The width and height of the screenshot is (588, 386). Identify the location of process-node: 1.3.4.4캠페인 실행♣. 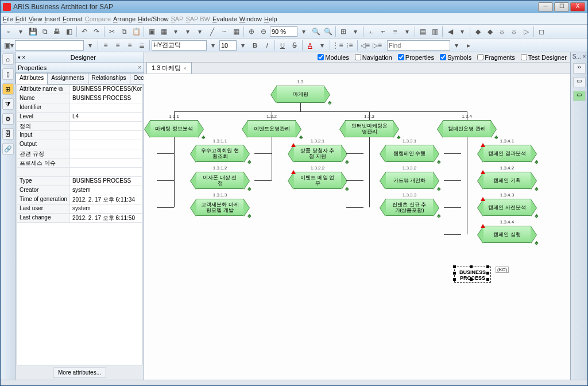
(507, 234).